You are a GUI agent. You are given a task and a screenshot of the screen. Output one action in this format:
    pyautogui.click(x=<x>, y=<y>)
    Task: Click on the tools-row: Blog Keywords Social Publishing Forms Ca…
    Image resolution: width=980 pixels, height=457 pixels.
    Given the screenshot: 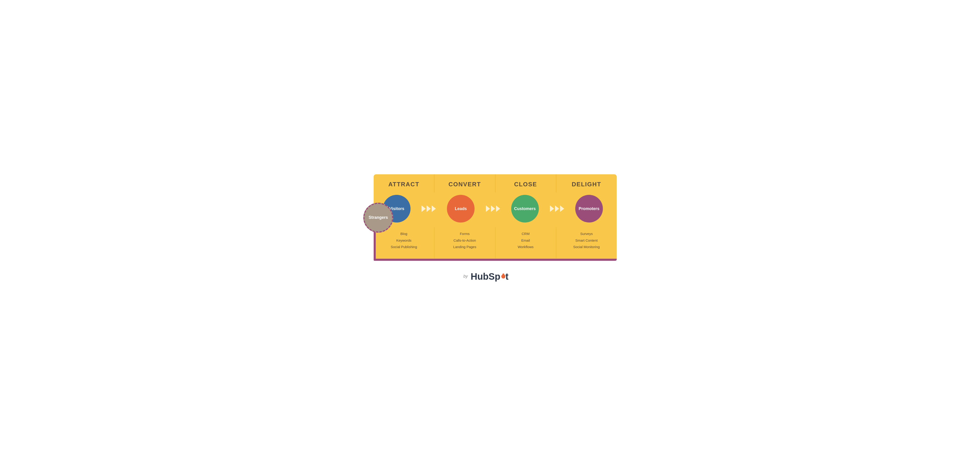 What is the action you would take?
    pyautogui.click(x=495, y=244)
    